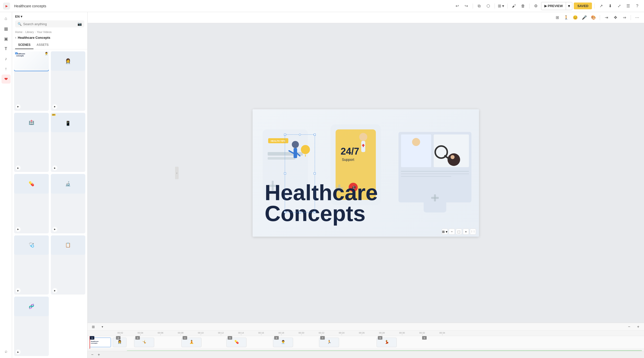 The width and height of the screenshot is (644, 358). Describe the element at coordinates (31, 265) in the screenshot. I see `scene-thumb-7: 🩺 ▶` at that location.